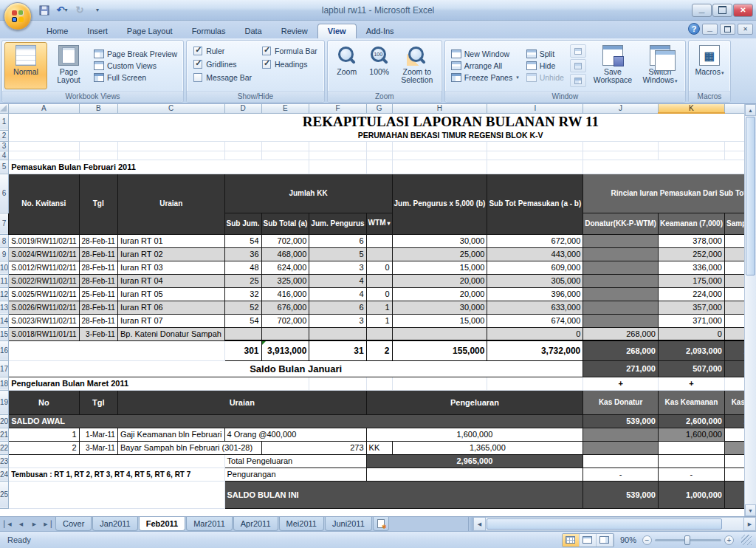 This screenshot has height=548, width=756. I want to click on cell: S.0025/RW11/02/11, so click(44, 294).